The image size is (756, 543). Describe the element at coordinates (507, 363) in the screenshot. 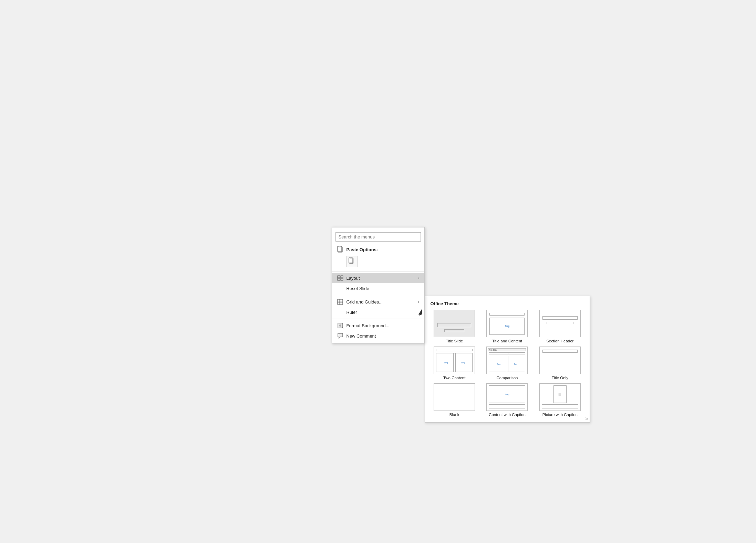

I see `layout-item-comparison: Title Slide Targ Targ Comparison` at that location.